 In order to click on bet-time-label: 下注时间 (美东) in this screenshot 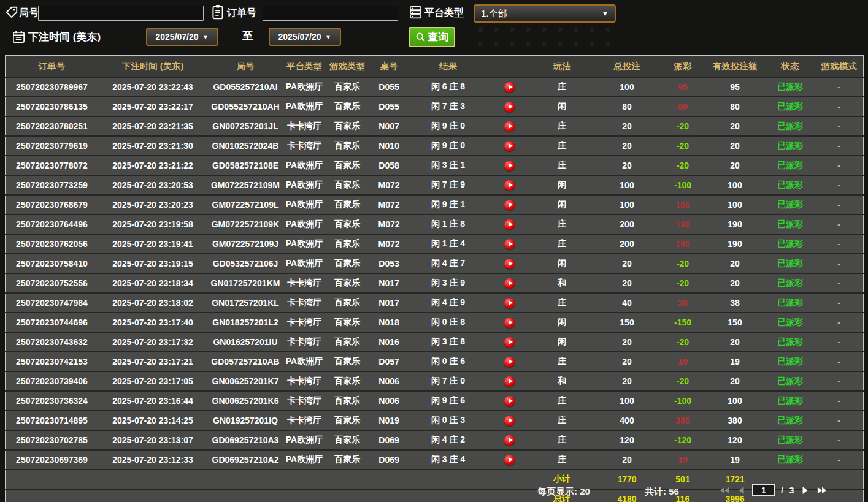, I will do `click(64, 37)`.